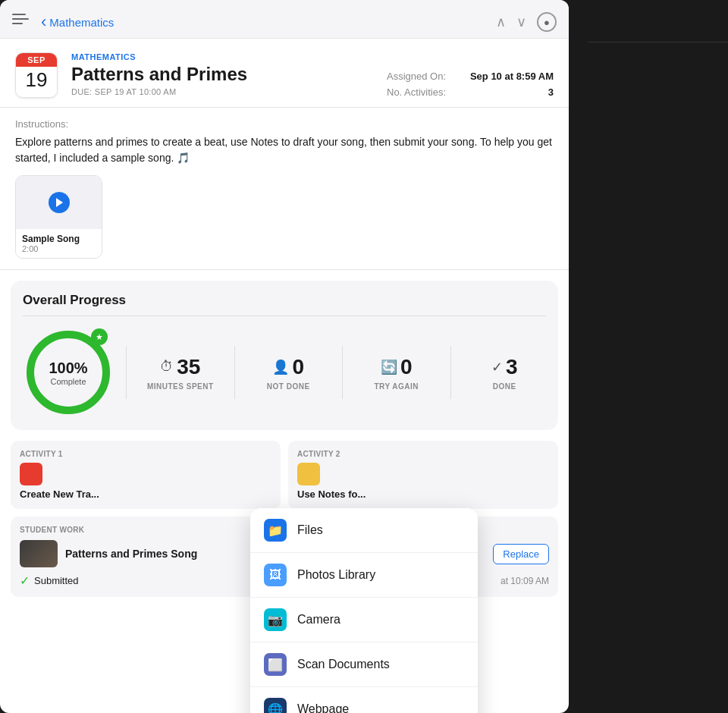 The width and height of the screenshot is (728, 713). I want to click on done-stat: ✓ 3 DONE, so click(505, 373).